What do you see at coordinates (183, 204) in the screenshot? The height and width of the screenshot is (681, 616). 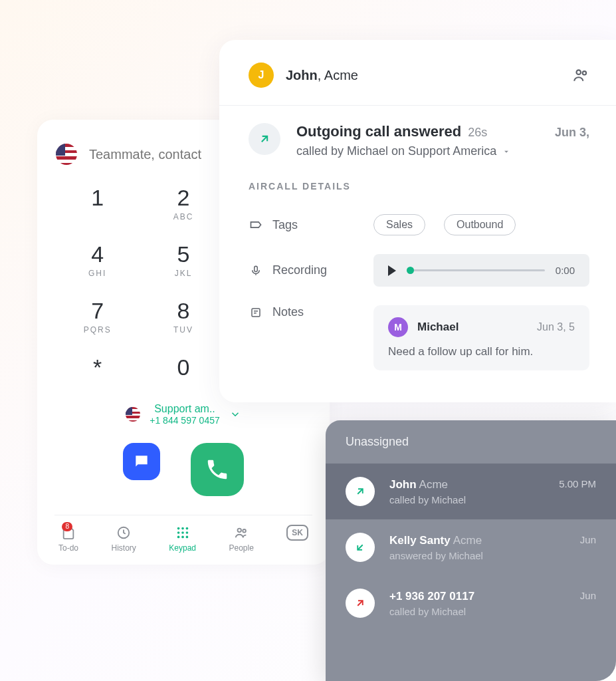 I see `key-2: 2ABC` at bounding box center [183, 204].